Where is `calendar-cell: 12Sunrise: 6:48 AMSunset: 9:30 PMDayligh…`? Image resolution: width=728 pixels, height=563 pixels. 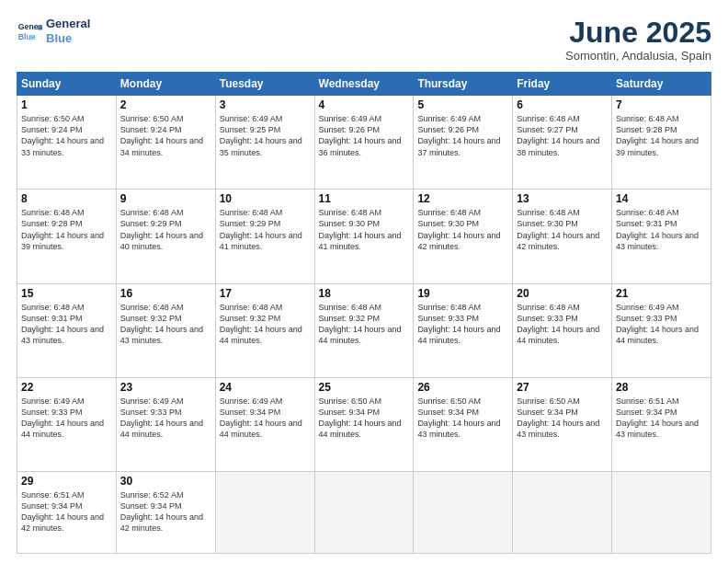 calendar-cell: 12Sunrise: 6:48 AMSunset: 9:30 PMDayligh… is located at coordinates (463, 236).